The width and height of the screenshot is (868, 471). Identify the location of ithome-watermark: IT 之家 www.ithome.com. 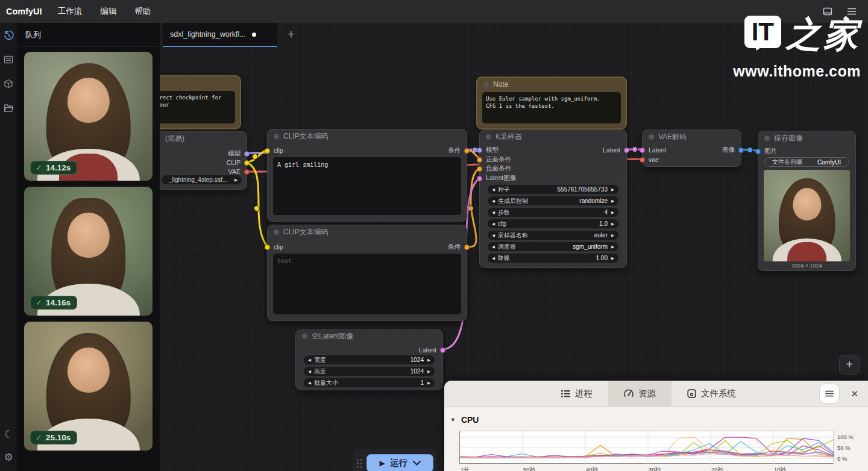
(797, 48).